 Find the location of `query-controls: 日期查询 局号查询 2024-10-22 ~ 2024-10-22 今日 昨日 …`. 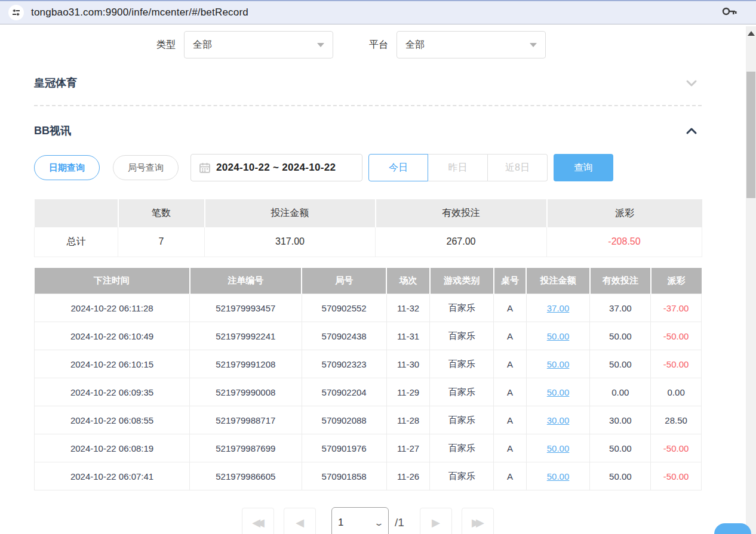

query-controls: 日期查询 局号查询 2024-10-22 ~ 2024-10-22 今日 昨日 … is located at coordinates (368, 168).